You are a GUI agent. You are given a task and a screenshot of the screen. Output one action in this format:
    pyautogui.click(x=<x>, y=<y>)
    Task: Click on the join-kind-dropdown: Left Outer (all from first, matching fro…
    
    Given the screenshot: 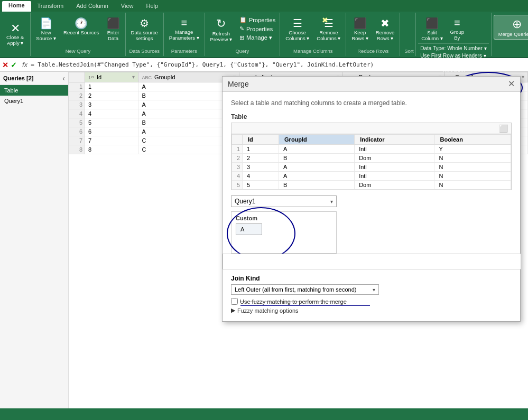 What is the action you would take?
    pyautogui.click(x=305, y=290)
    